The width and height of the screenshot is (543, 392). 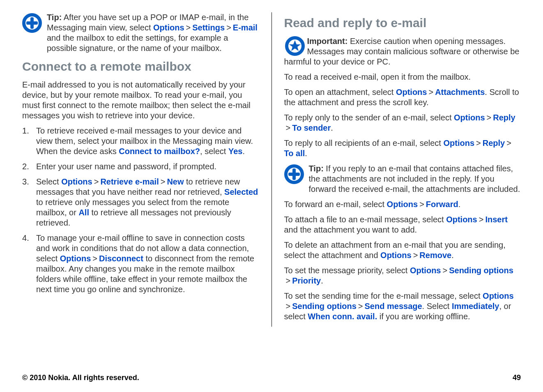 I want to click on p-reply-all: To reply to all recipients of an e-mail,…, so click(x=403, y=148).